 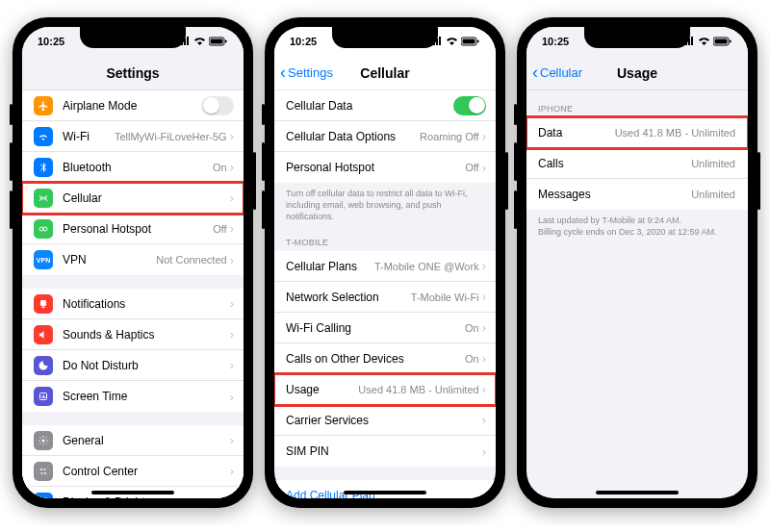 What do you see at coordinates (43, 396) in the screenshot?
I see `screentime-icon` at bounding box center [43, 396].